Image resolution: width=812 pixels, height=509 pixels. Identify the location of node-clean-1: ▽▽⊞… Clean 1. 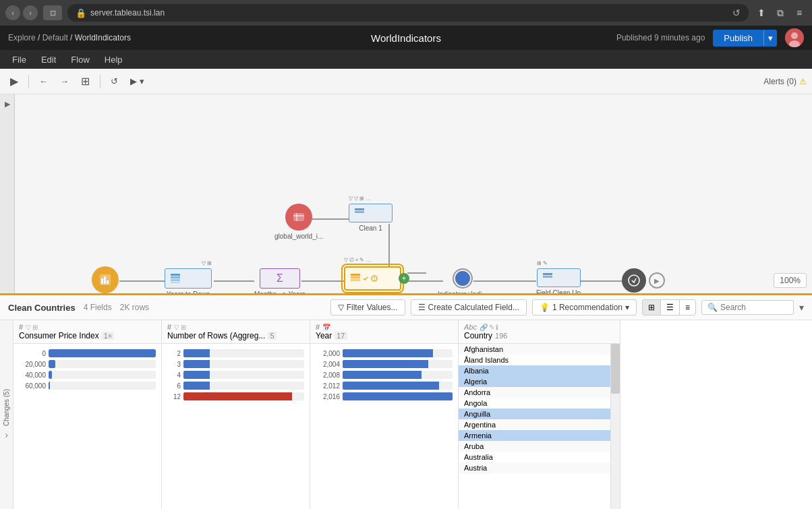
(371, 218).